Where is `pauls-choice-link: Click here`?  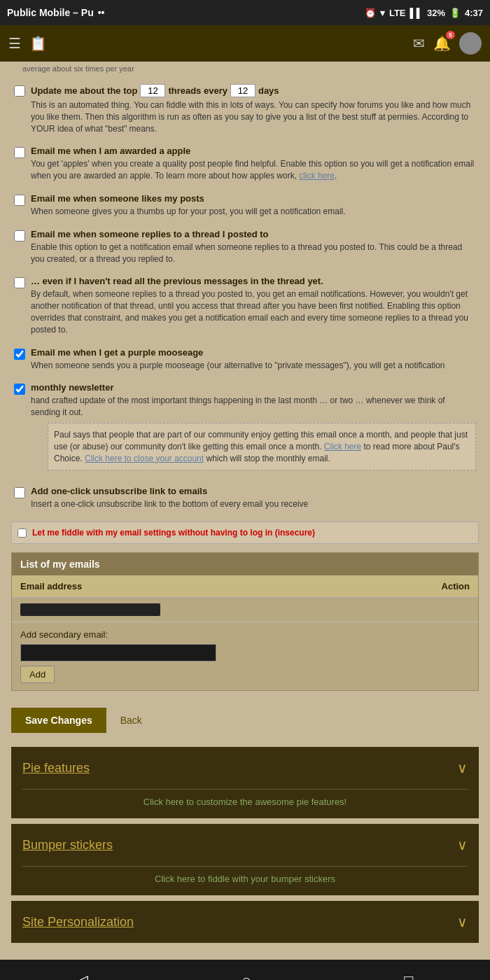 pauls-choice-link: Click here is located at coordinates (343, 447).